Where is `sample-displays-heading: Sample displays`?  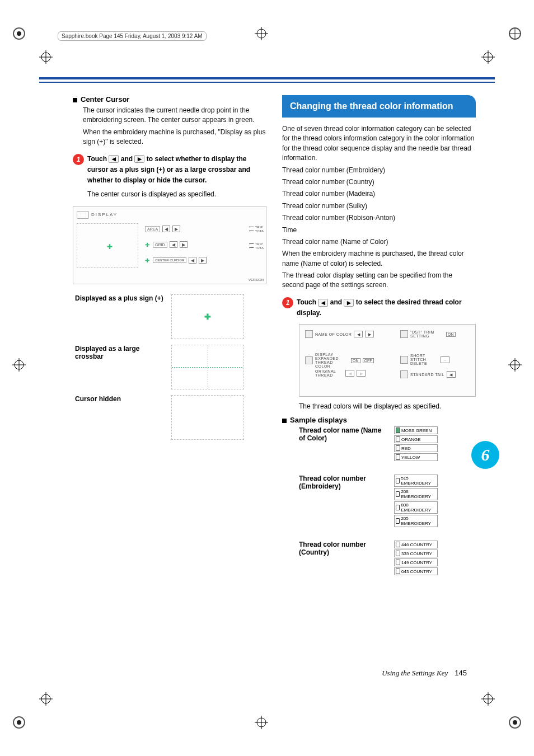
sample-displays-heading: Sample displays is located at coordinates (379, 420).